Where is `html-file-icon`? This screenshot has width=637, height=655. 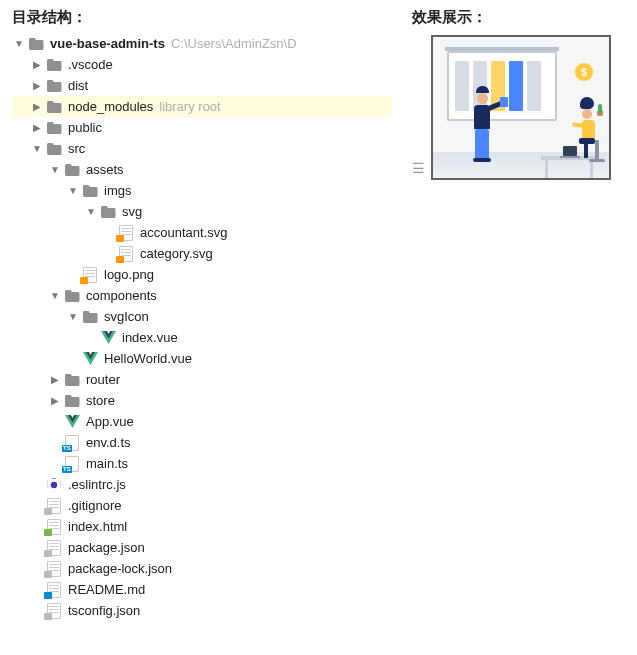
html-file-icon is located at coordinates (54, 527).